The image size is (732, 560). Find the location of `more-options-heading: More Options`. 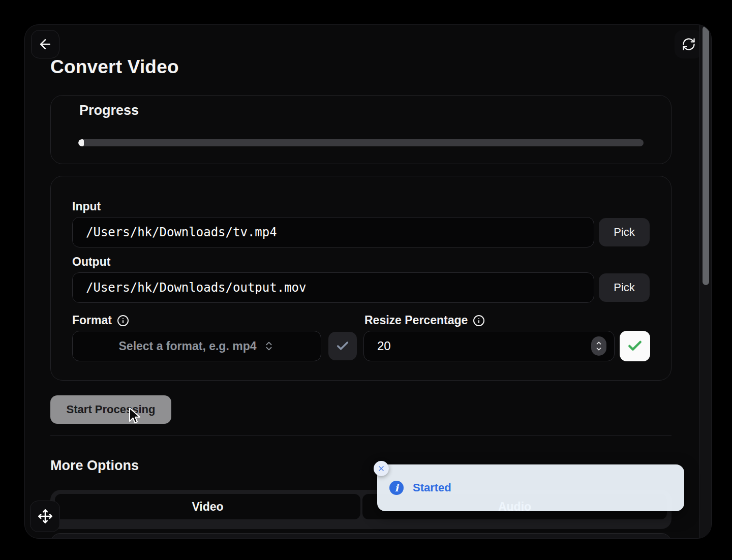

more-options-heading: More Options is located at coordinates (95, 465).